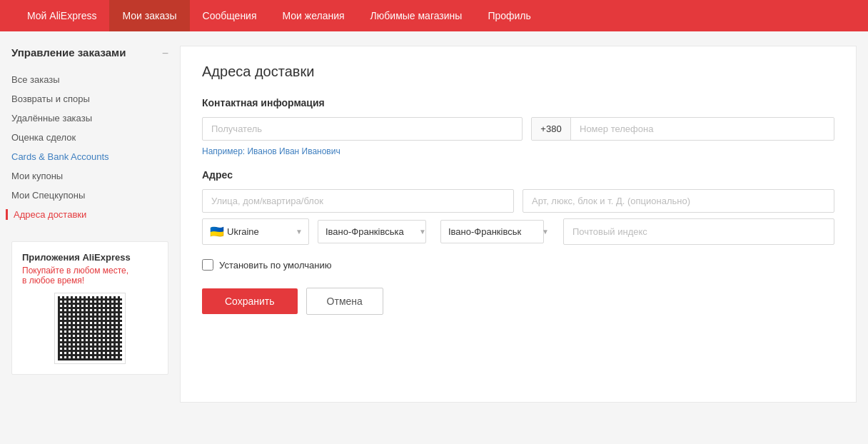 The width and height of the screenshot is (868, 444). Describe the element at coordinates (230, 16) in the screenshot. I see `nav-messages: Сообщения` at that location.